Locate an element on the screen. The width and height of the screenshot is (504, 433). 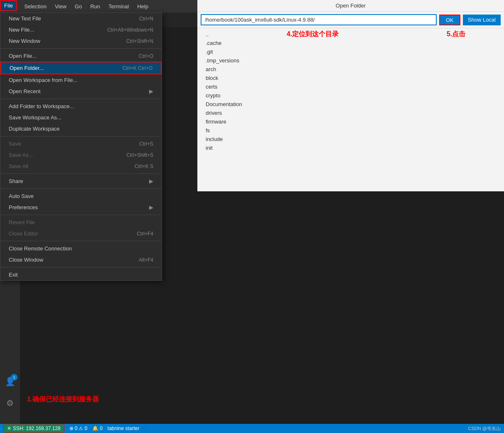
warning-icon: ⚠ is located at coordinates (81, 428).